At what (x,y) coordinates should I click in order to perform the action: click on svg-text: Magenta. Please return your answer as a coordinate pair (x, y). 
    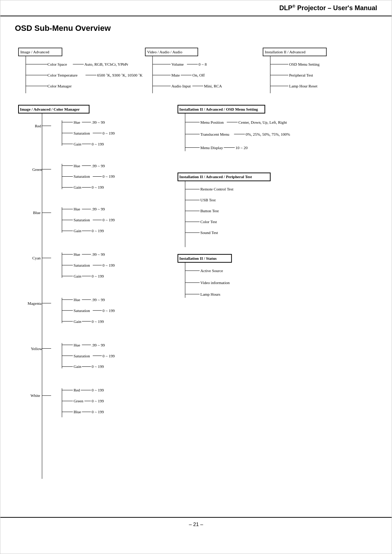
    Looking at the image, I should click on (35, 303).